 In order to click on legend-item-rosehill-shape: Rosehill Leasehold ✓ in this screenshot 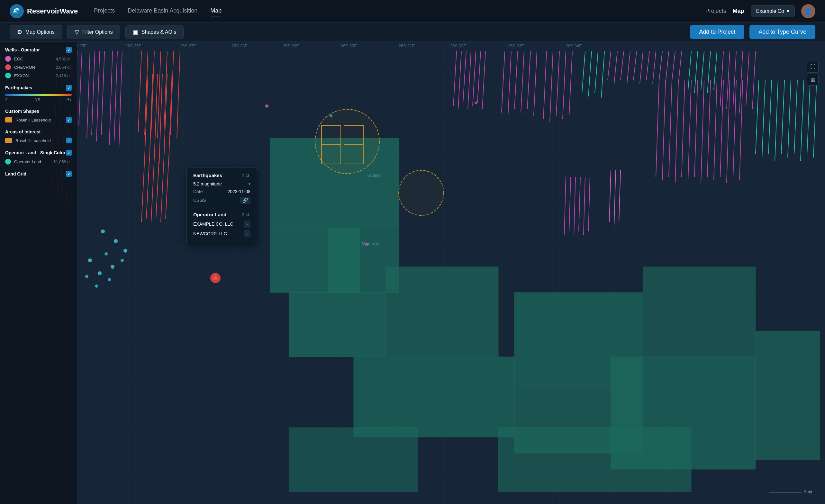, I will do `click(38, 120)`.